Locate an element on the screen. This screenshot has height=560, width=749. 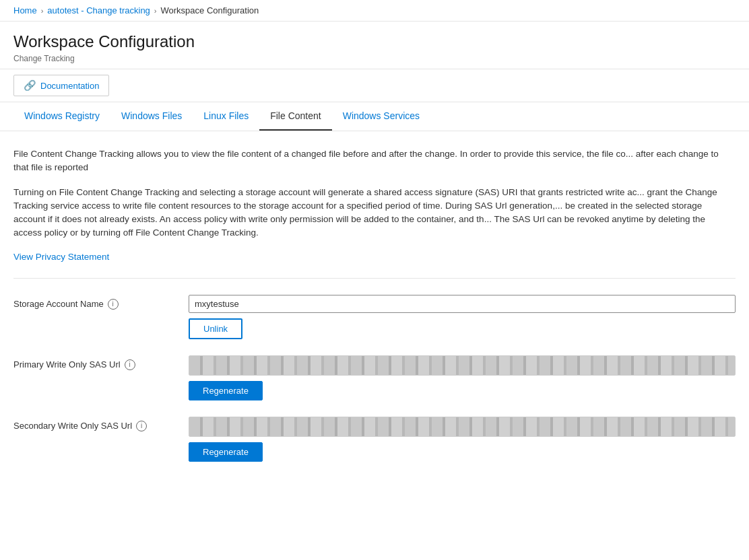
documentation-label: Documentation is located at coordinates (70, 86).